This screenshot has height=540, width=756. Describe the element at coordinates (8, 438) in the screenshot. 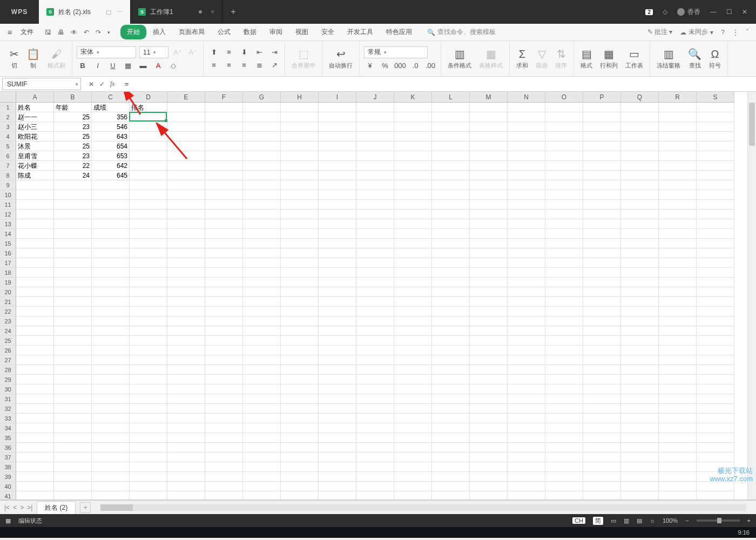

I see `row-header: 35` at that location.